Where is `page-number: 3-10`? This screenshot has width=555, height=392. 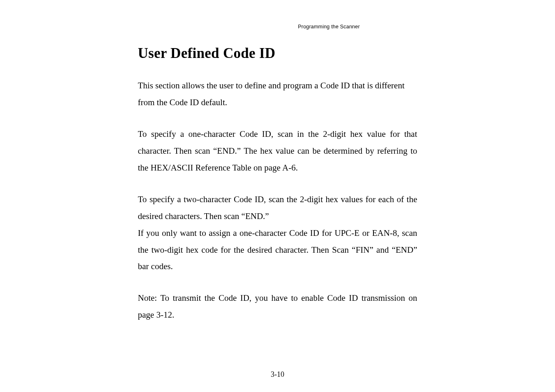
page-number: 3-10 is located at coordinates (278, 375).